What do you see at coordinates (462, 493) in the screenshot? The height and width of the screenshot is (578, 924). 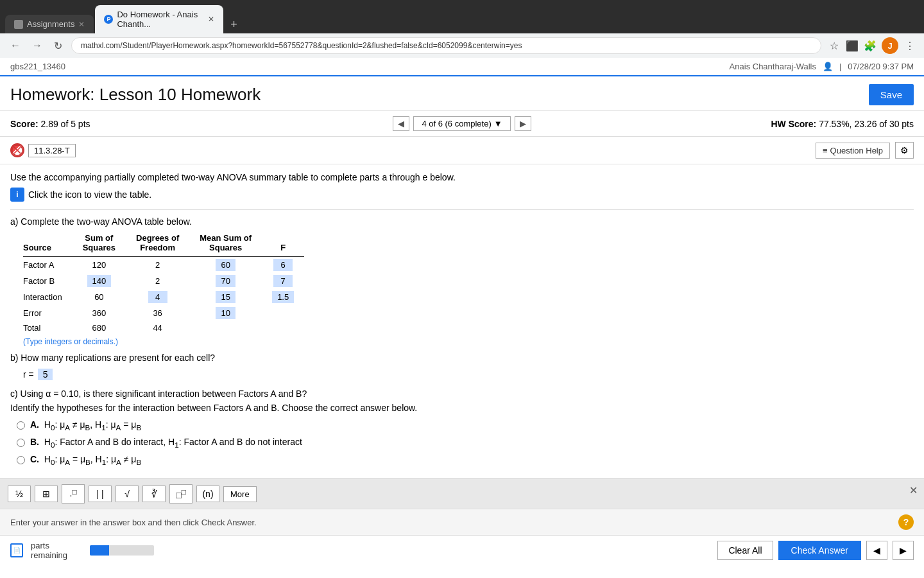 I see `math-toolbar: ½ ⊞ ·□ | | √ ∛ □□ (n) More ✕` at bounding box center [462, 493].